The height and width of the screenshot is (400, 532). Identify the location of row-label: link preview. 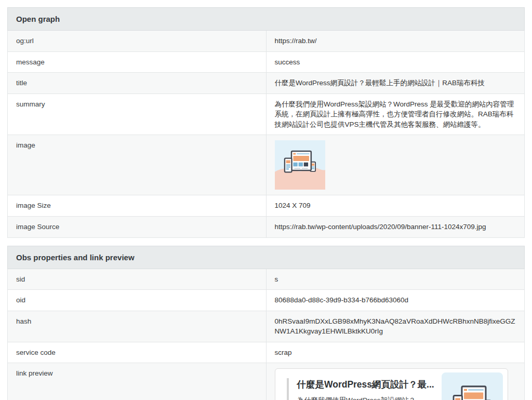
(137, 381).